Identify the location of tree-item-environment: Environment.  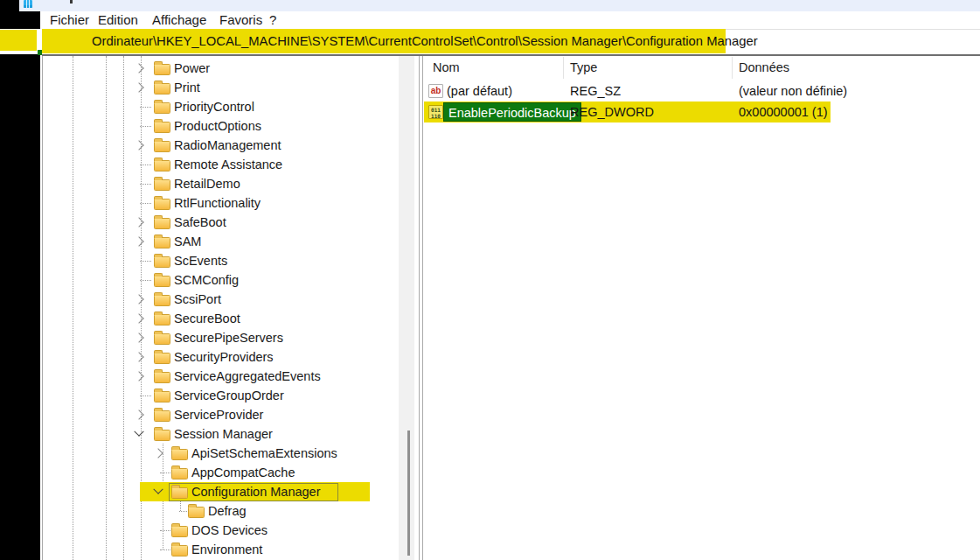
(226, 550).